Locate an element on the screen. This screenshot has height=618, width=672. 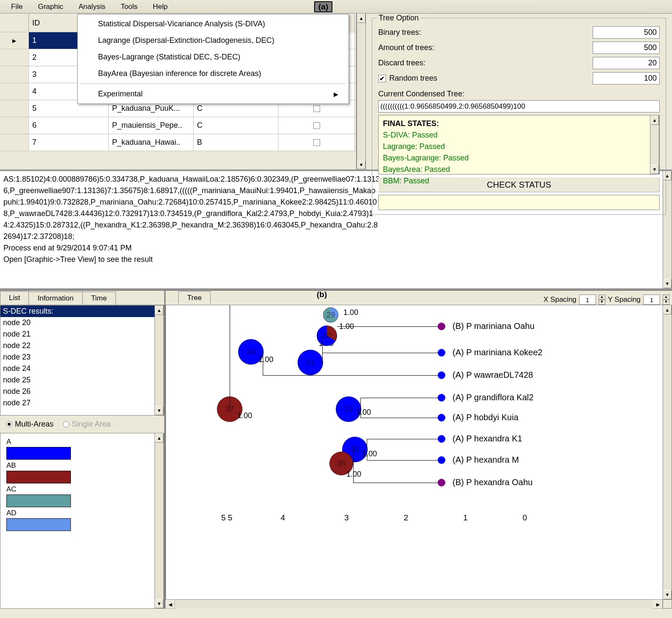
internal-node: 29 is located at coordinates (331, 315).